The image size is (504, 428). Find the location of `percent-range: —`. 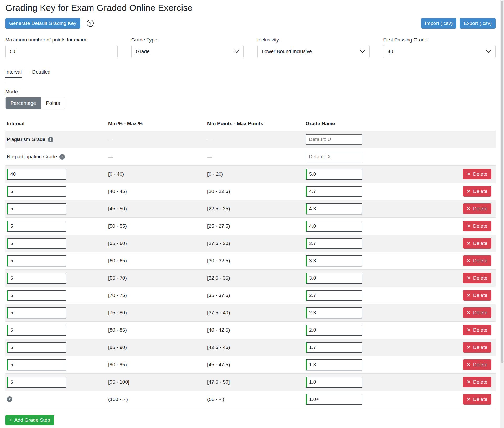

percent-range: — is located at coordinates (156, 139).